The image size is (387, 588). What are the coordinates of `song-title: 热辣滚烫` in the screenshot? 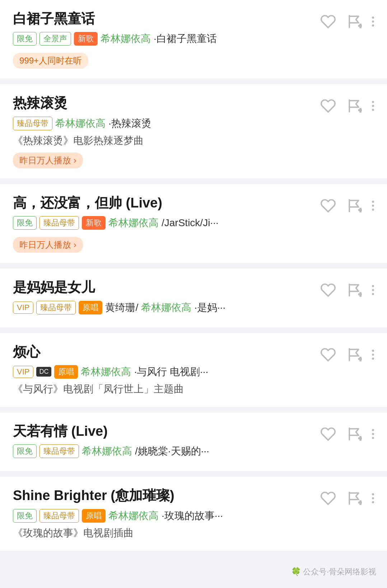 It's located at (163, 103).